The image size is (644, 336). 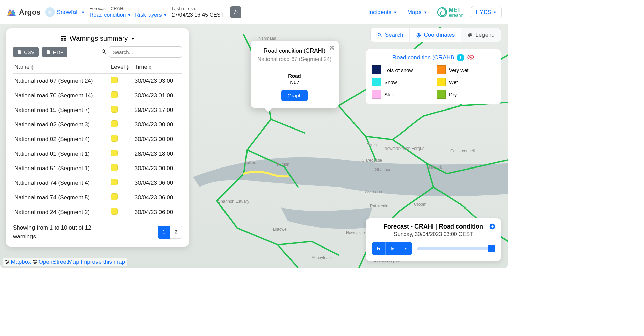 What do you see at coordinates (392, 249) in the screenshot?
I see `play-button` at bounding box center [392, 249].